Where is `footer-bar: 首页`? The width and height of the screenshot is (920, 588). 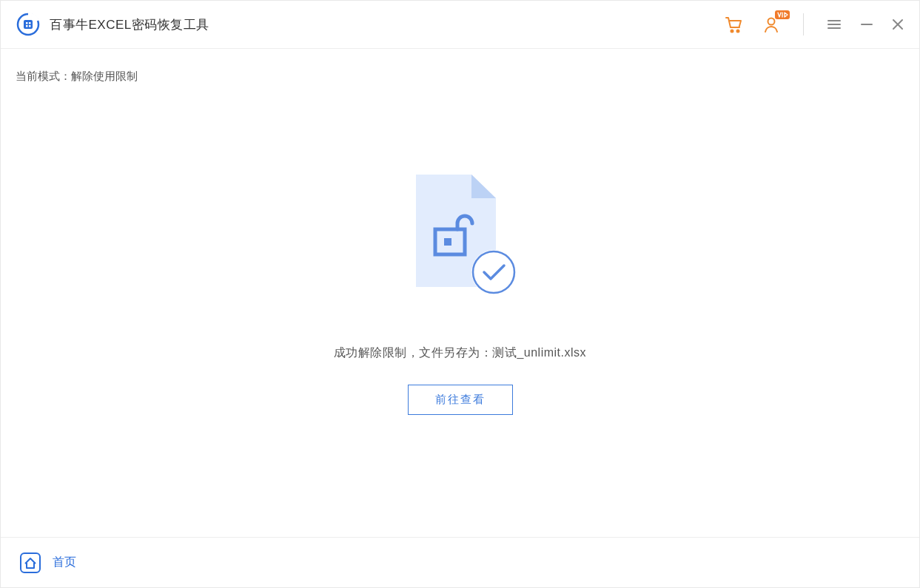 footer-bar: 首页 is located at coordinates (460, 562).